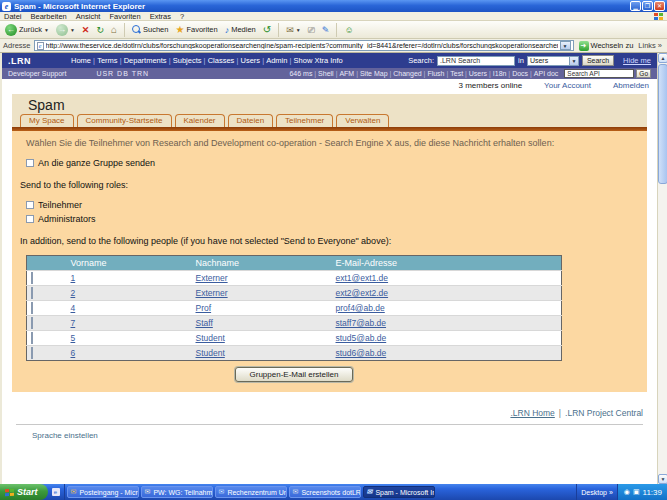 Image resolution: width=667 pixels, height=500 pixels. What do you see at coordinates (196, 30) in the screenshot?
I see `favorites-button: ★ Favoriten` at bounding box center [196, 30].